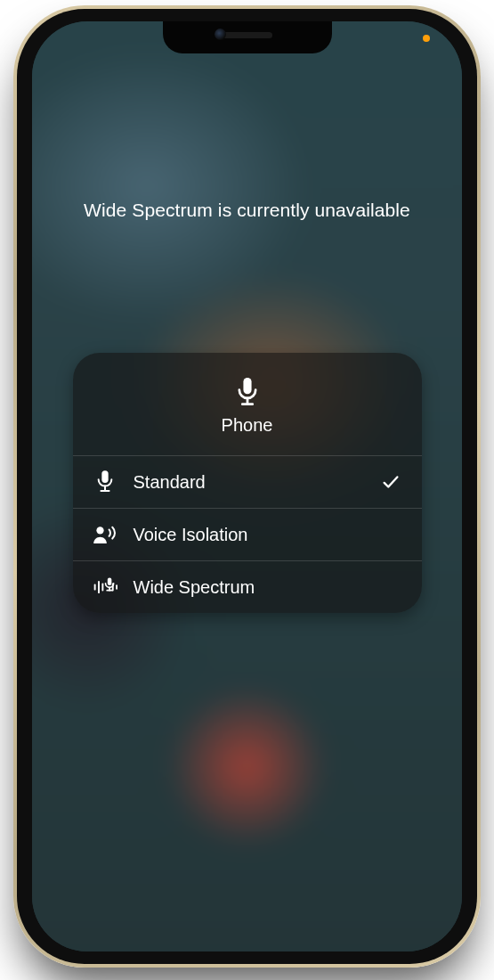 Image resolution: width=494 pixels, height=980 pixels. Describe the element at coordinates (105, 587) in the screenshot. I see `wide-spectrum-icon` at that location.